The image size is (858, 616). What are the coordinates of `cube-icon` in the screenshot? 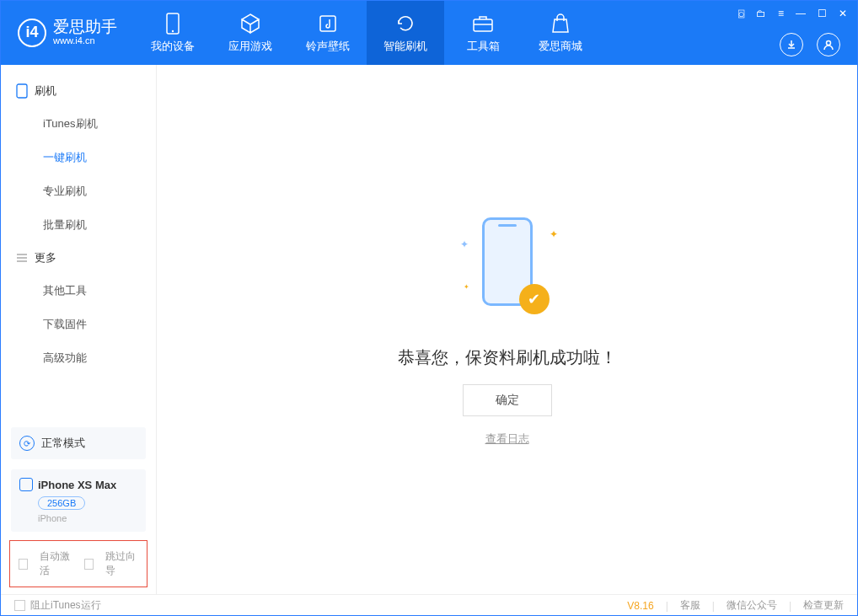 It's located at (250, 24).